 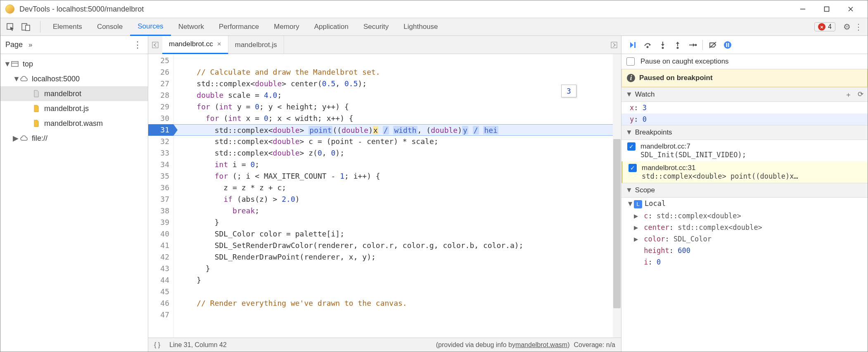 What do you see at coordinates (287, 27) in the screenshot?
I see `tab-memory: Memory` at bounding box center [287, 27].